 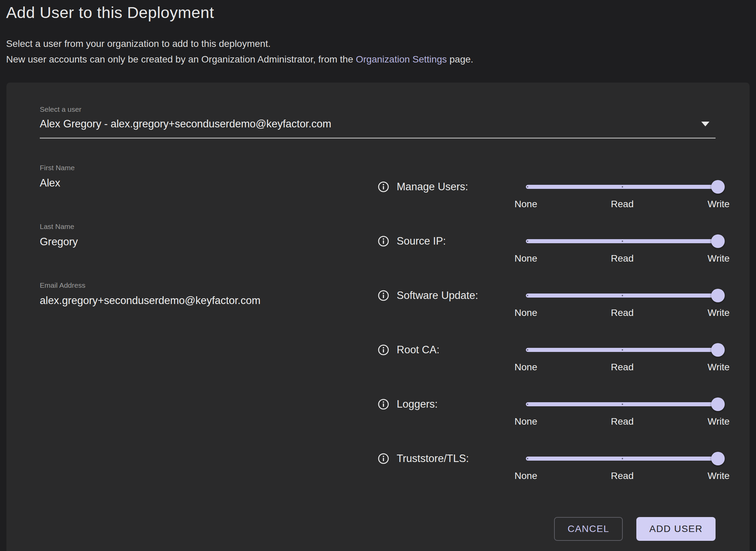 I want to click on loggers-slider, so click(x=622, y=404).